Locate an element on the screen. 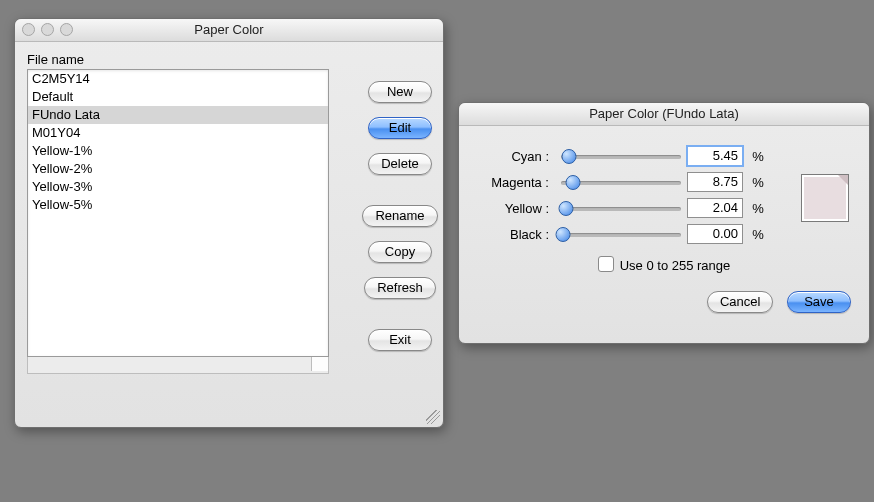 The image size is (874, 502). black-label: Black : is located at coordinates (516, 234).